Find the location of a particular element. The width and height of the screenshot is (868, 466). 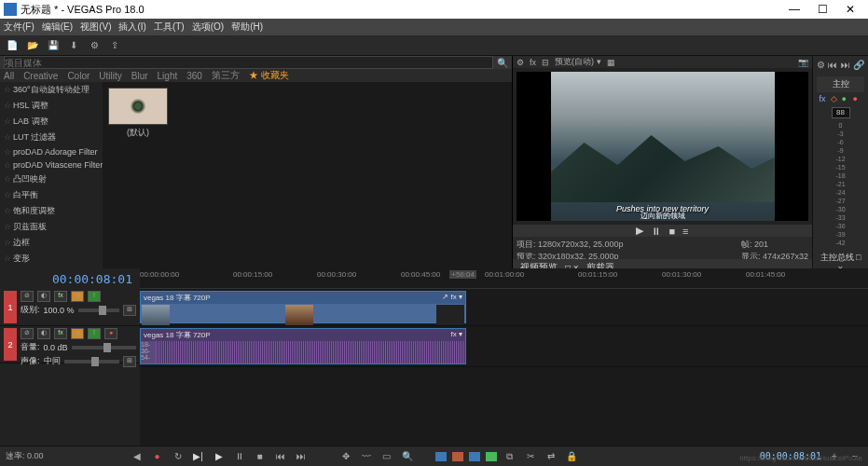

fx-item: ☆贝兹面板 is located at coordinates (51, 227).